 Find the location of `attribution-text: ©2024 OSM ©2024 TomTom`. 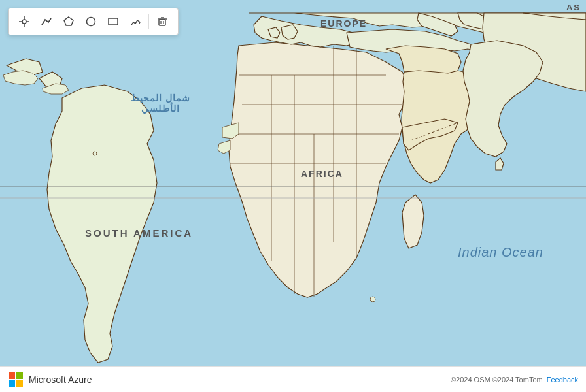

attribution-text: ©2024 OSM ©2024 TomTom is located at coordinates (497, 380).